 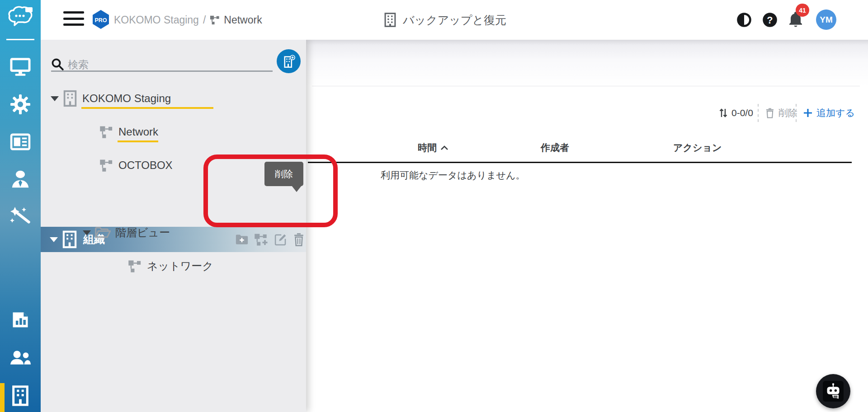 I want to click on tree-node-hierarchy-view: 階層ビュー, so click(x=174, y=233).